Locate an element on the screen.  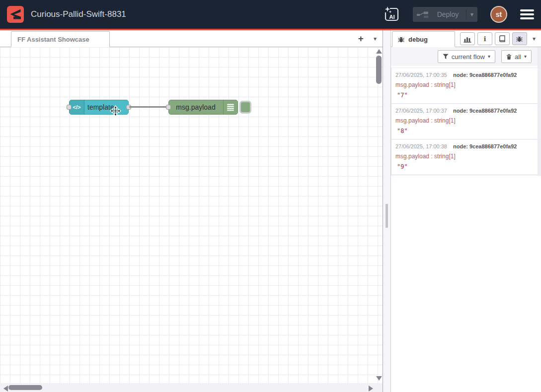
node-label: template is located at coordinates (107, 107).